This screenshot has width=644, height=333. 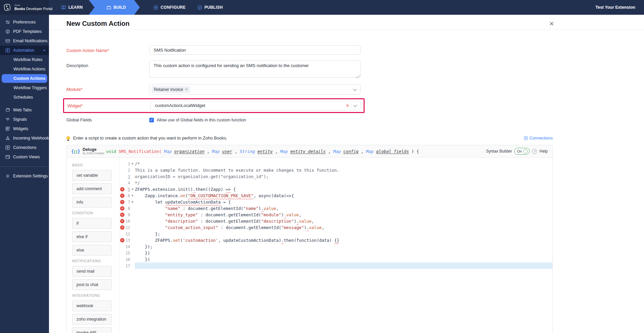 What do you see at coordinates (92, 306) in the screenshot?
I see `palette-button-webhook: webhook` at bounding box center [92, 306].